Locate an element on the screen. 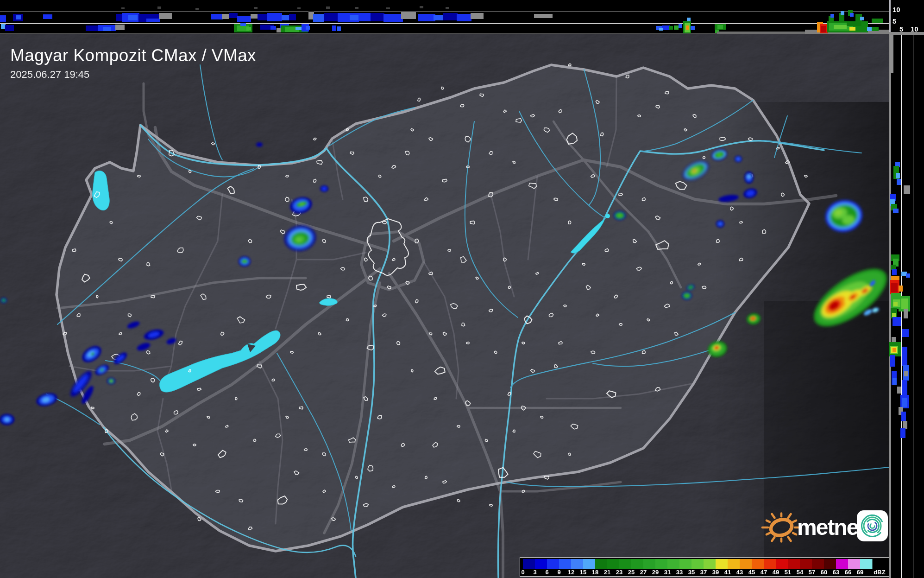  corner-axis-panel: 10 5 5 10 is located at coordinates (907, 17).